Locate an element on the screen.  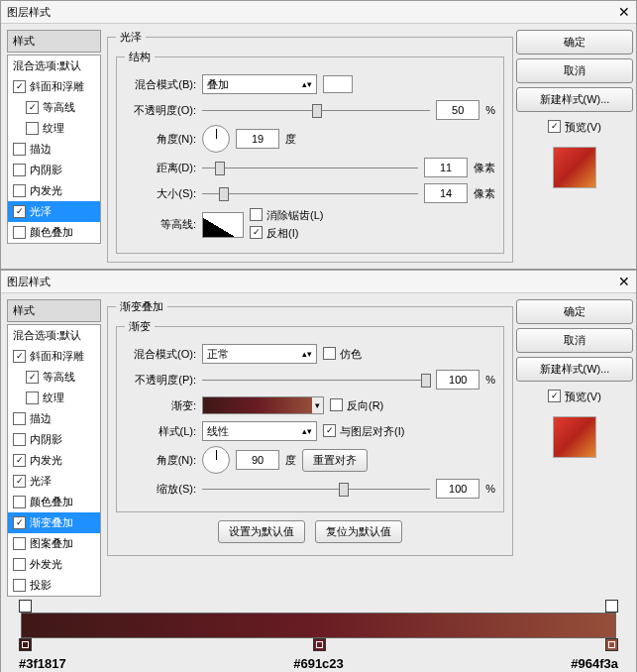
gradient-bar is located at coordinates (319, 625).